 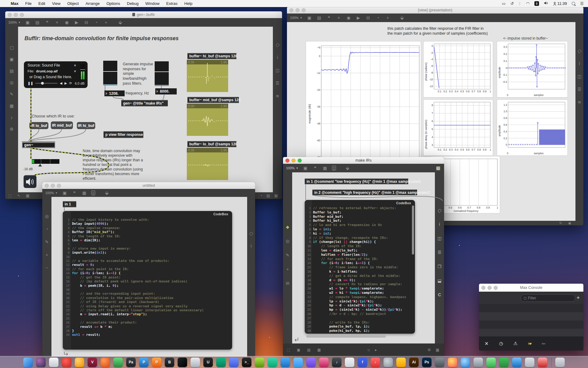 What do you see at coordinates (363, 242) in the screenshot?
I see `code-line: if (change(lo) || change(hi)) {` at bounding box center [363, 242].